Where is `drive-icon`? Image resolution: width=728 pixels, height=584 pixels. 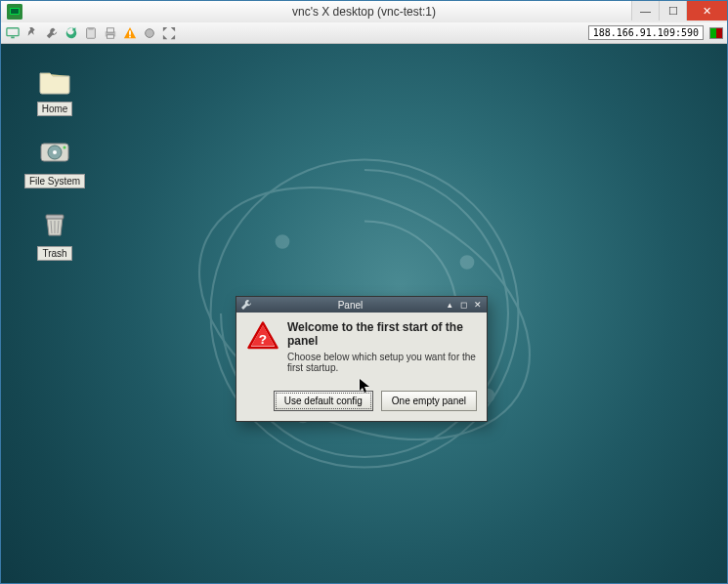 drive-icon is located at coordinates (55, 152).